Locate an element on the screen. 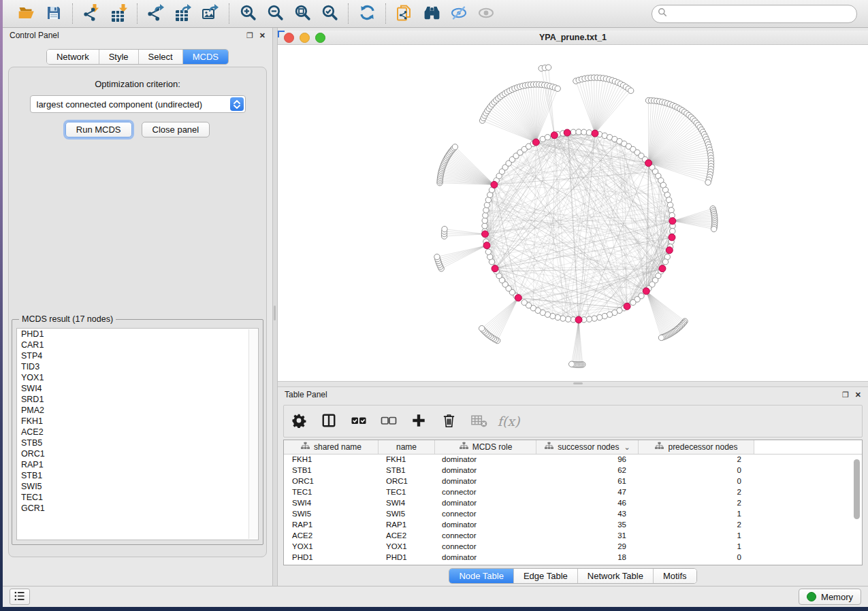  table-scrollbar-thumb is located at coordinates (856, 489).